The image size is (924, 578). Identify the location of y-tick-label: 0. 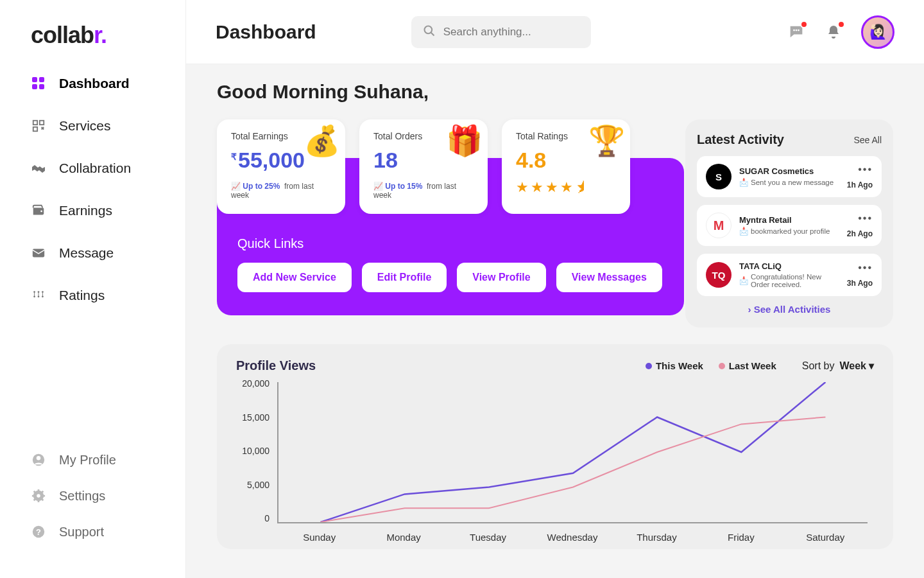
(253, 518).